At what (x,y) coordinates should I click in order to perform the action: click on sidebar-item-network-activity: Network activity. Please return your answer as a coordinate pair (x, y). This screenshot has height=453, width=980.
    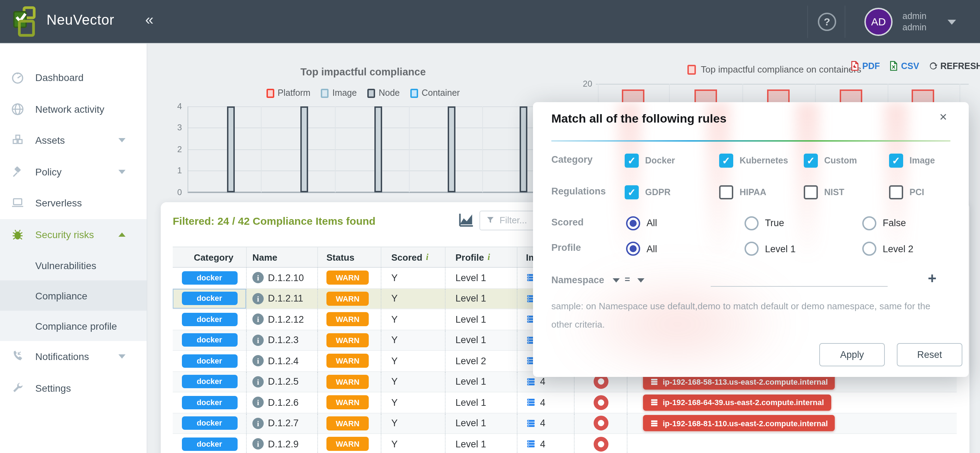
    Looking at the image, I should click on (73, 109).